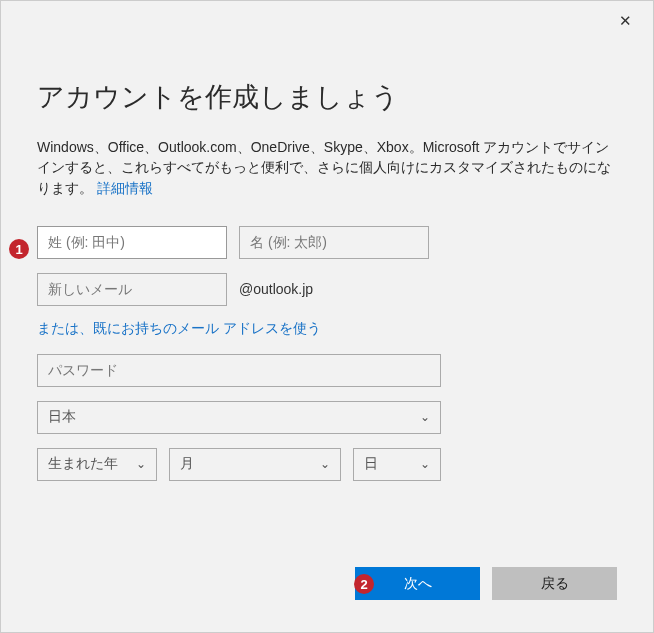 Image resolution: width=654 pixels, height=633 pixels. What do you see at coordinates (486, 584) in the screenshot?
I see `footer-buttons: 次へ 戻る` at bounding box center [486, 584].